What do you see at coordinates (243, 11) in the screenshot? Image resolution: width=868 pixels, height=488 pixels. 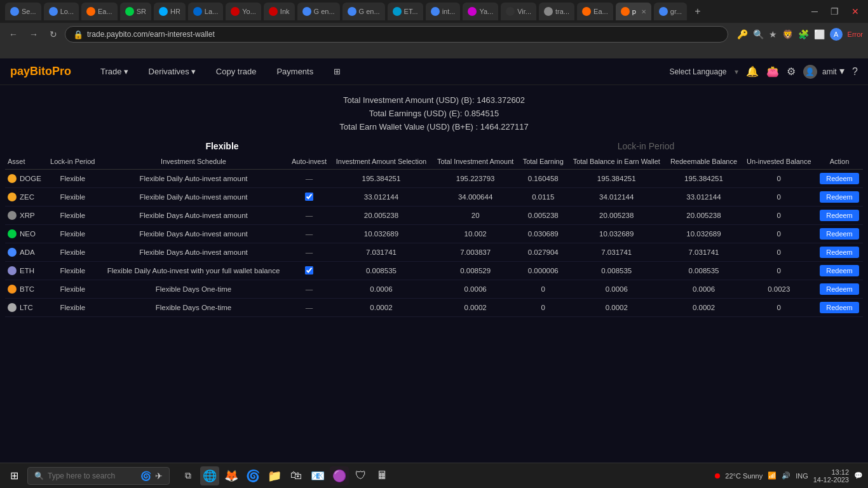 I see `tab-yo: Yo...` at bounding box center [243, 11].